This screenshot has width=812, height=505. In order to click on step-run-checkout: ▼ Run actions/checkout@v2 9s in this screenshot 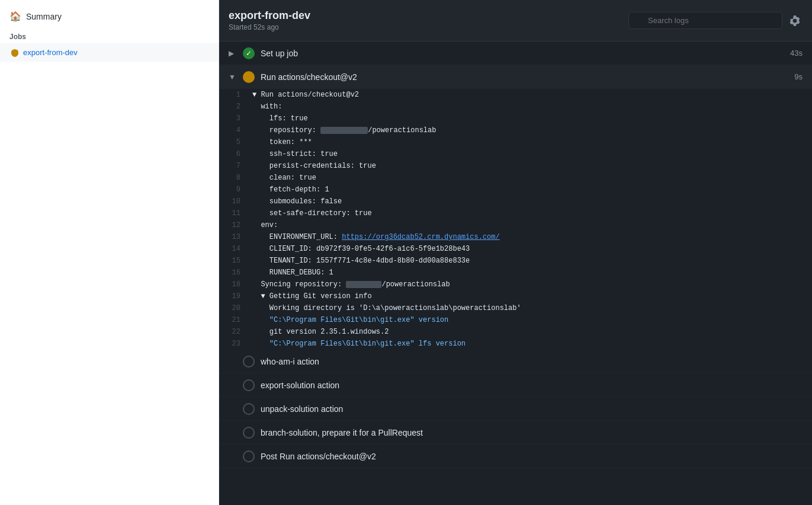, I will do `click(515, 77)`.